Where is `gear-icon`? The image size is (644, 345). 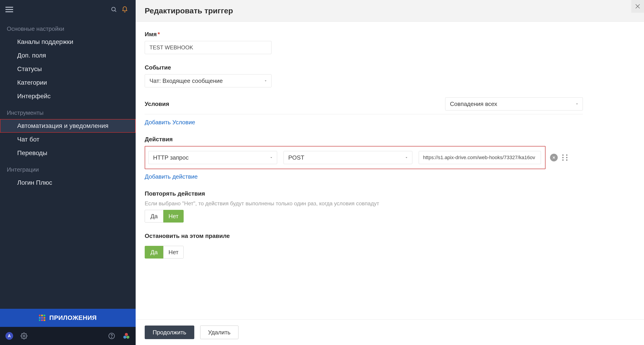
gear-icon is located at coordinates (24, 336).